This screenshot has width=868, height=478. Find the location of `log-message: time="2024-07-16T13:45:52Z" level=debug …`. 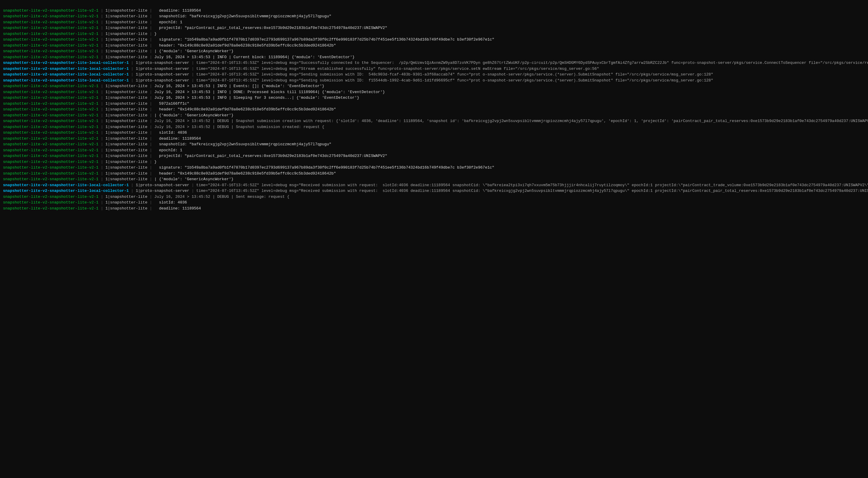

log-message: time="2024-07-16T13:45:52Z" level=debug … is located at coordinates (532, 191).